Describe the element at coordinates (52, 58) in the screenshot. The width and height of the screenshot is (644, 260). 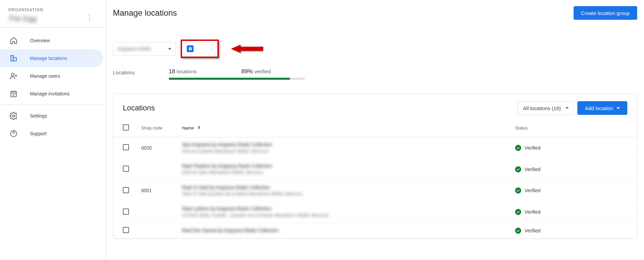
I see `nav-manage-locations: Manage locations` at that location.